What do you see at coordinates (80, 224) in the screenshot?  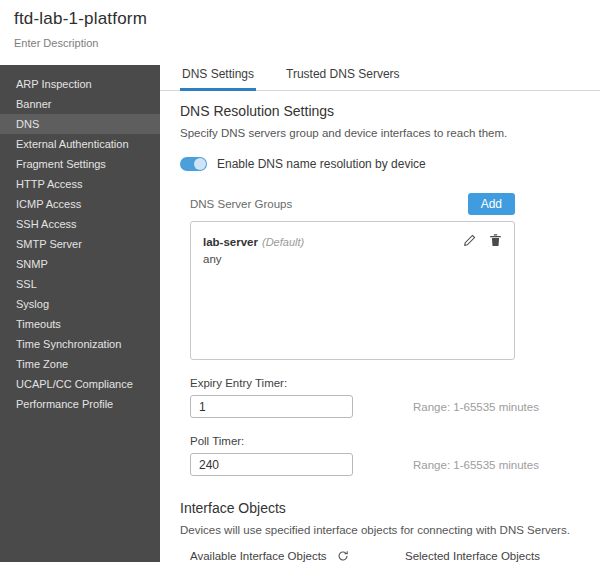 I see `sidebar-item-ssh-access: SSH Access` at bounding box center [80, 224].